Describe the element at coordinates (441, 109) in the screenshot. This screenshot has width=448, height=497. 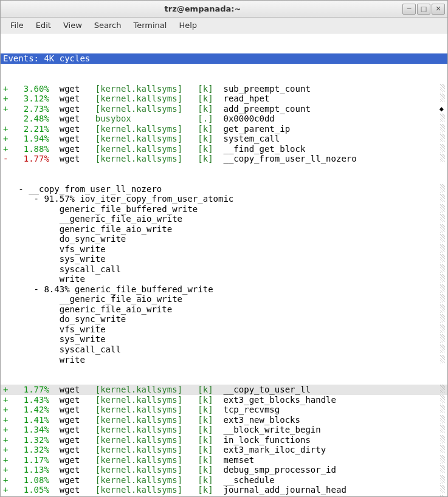
I see `scroll-marker-icon: ◆` at that location.